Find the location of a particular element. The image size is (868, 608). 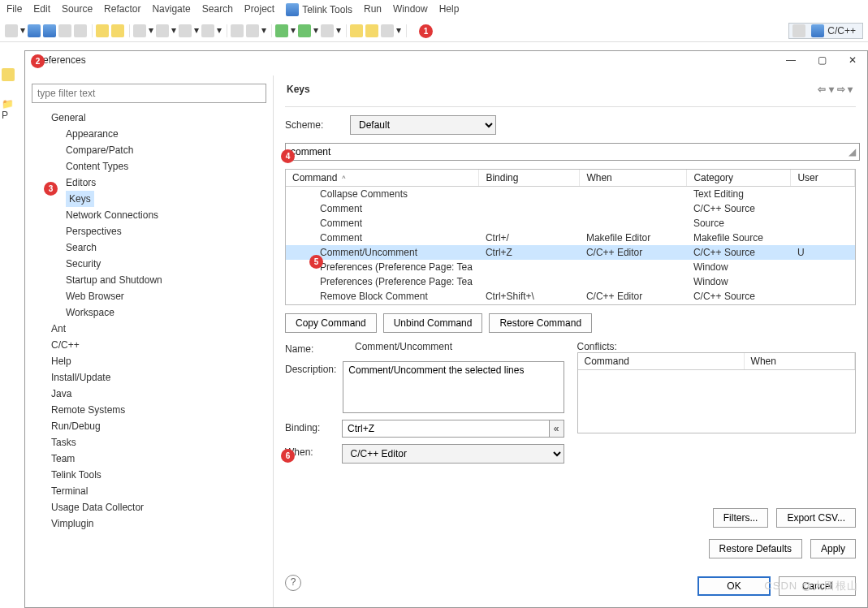

scheme-select: Default is located at coordinates (423, 125).